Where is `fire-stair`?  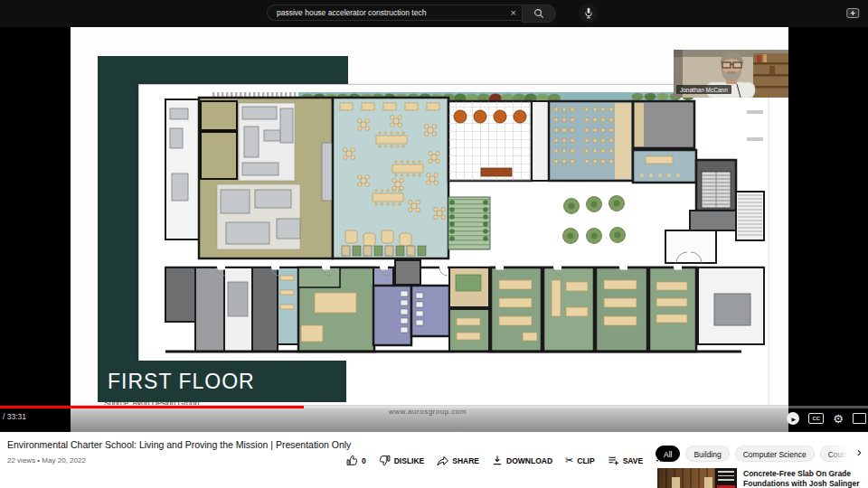
fire-stair is located at coordinates (750, 216).